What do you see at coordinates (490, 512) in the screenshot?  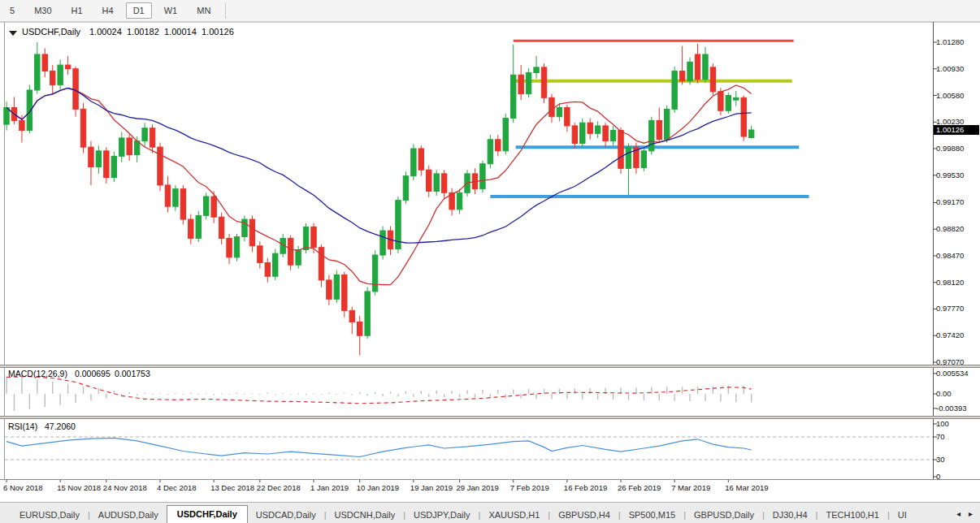 I see `chart-tab-bar: EURUSD,Daily|AUDUSD,DailyUSDCHF,DailyUSD…` at bounding box center [490, 512].